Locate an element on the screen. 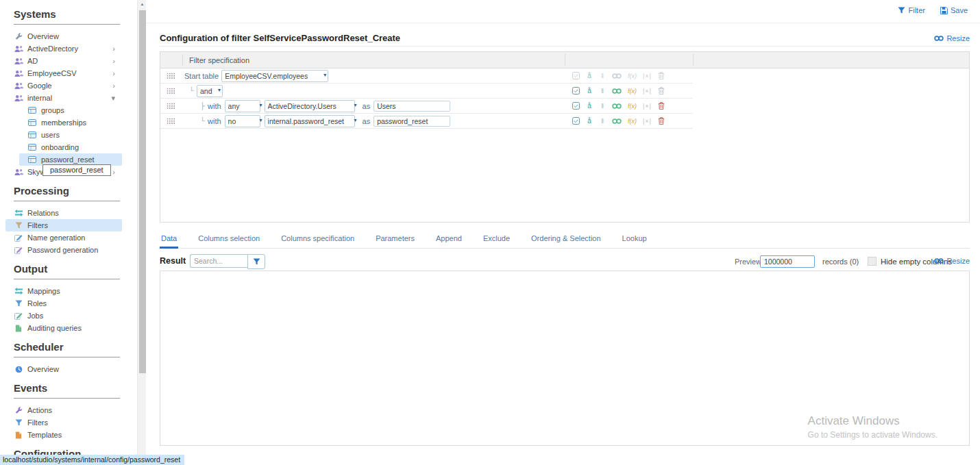 Image resolution: width=980 pixels, height=465 pixels. sidebar-item-templates: Templates is located at coordinates (64, 435).